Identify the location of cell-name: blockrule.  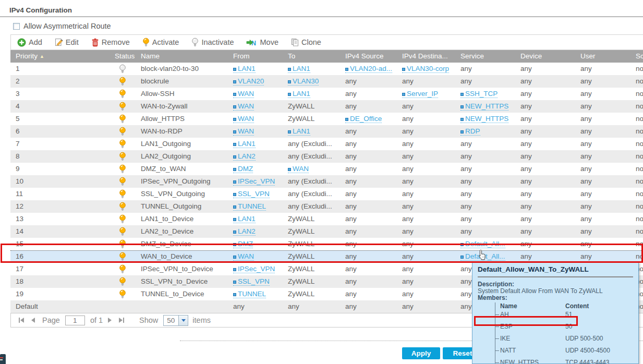
(181, 81).